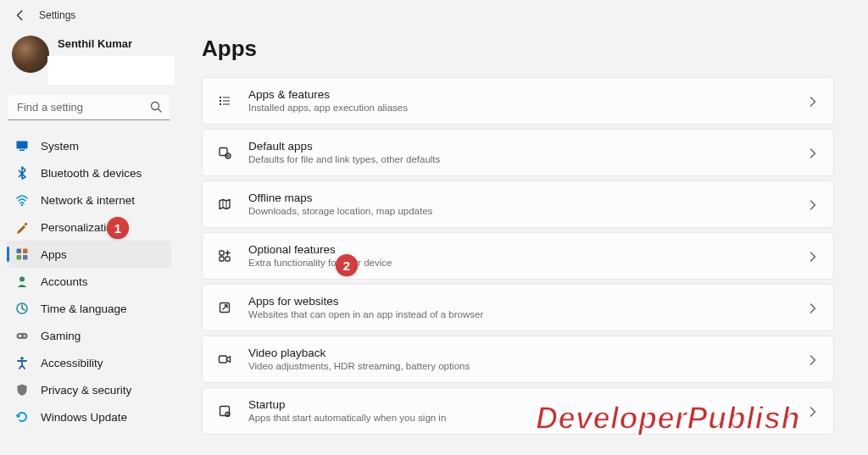  Describe the element at coordinates (89, 336) in the screenshot. I see `sidebar-item-gaming: Gaming` at that location.